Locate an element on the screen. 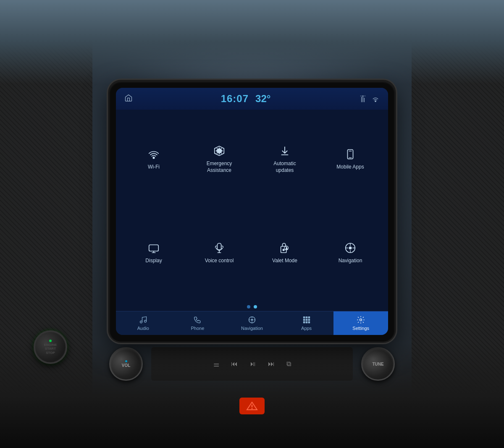 This screenshot has height=448, width=504. mobile-apps-button: Mobile Apps is located at coordinates (350, 159).